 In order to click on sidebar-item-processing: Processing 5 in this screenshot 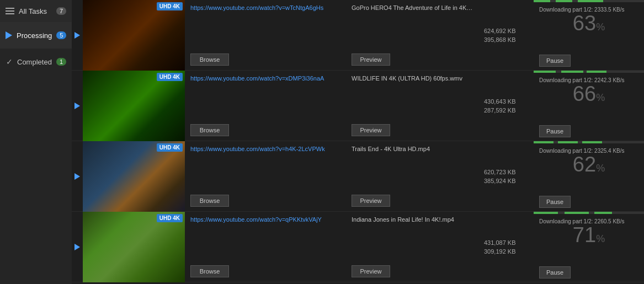, I will do `click(36, 35)`.